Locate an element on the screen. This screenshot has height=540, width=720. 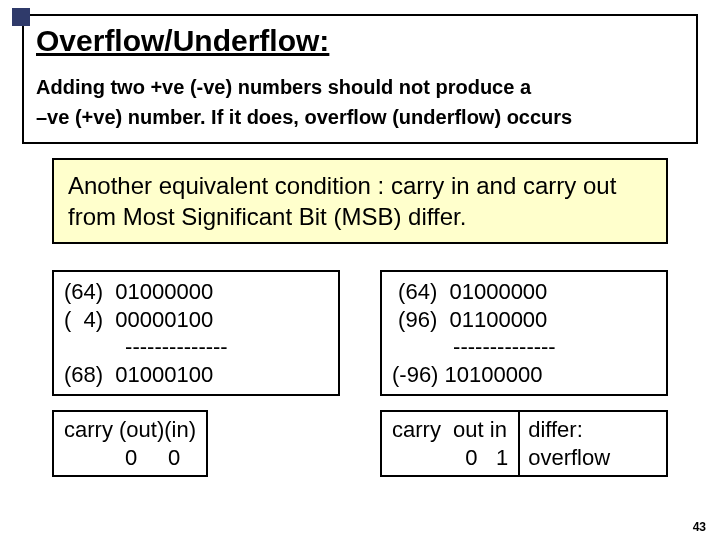
subtitle-line-1: Adding two +ve (-ve) numbers should not … is located at coordinates (360, 87).